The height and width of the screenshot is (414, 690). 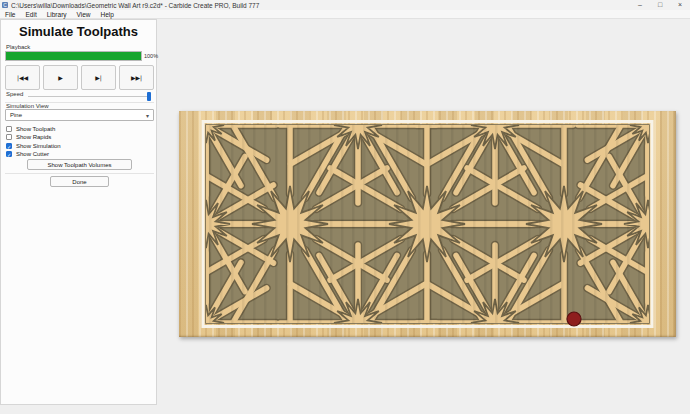 What do you see at coordinates (660, 5) in the screenshot?
I see `maximize-button: □` at bounding box center [660, 5].